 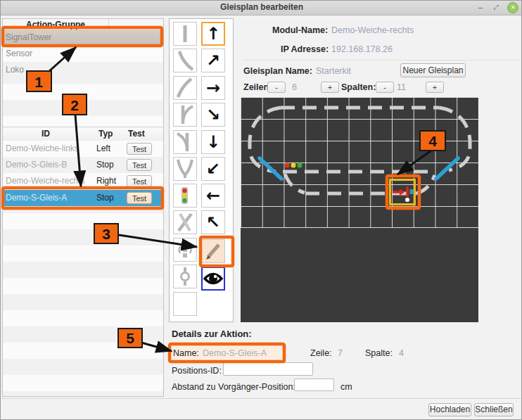 I want to click on arrow-down-right-icon: ↘, so click(x=213, y=115).